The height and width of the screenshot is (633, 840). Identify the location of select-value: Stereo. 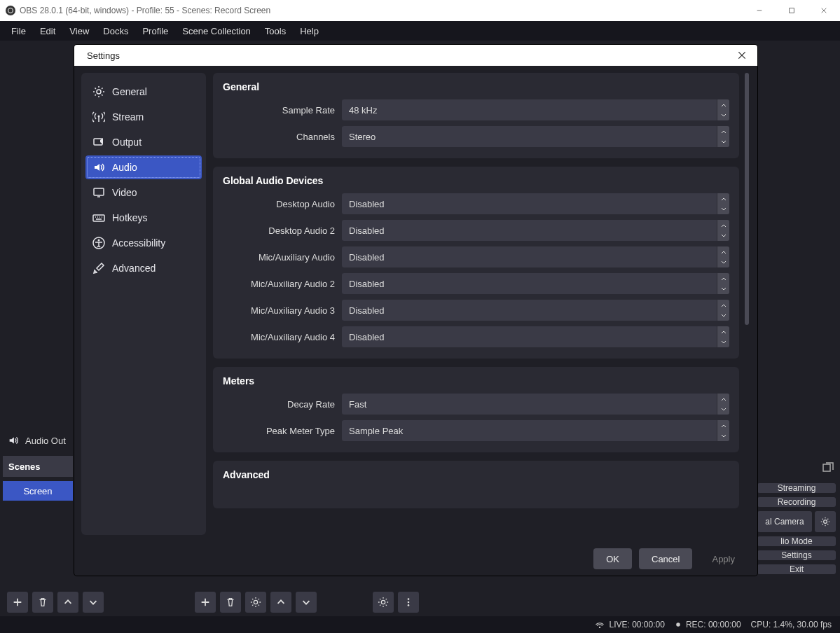
(362, 137).